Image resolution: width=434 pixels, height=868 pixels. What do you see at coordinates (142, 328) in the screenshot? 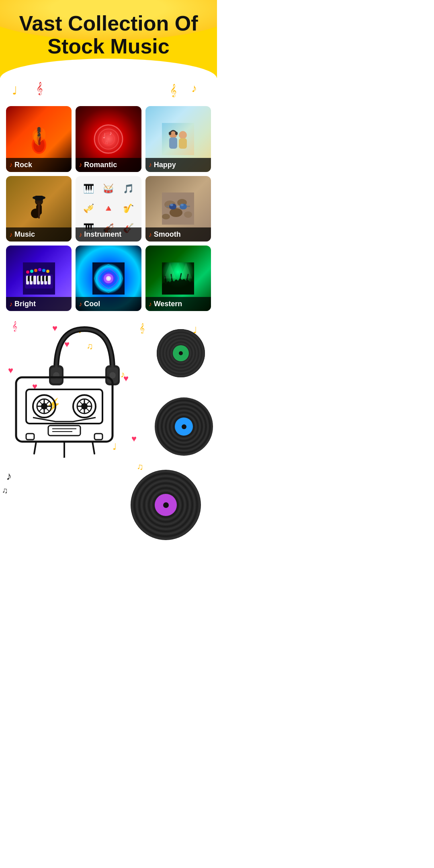
I see `clef-icon-2: 𝄞` at bounding box center [142, 328].